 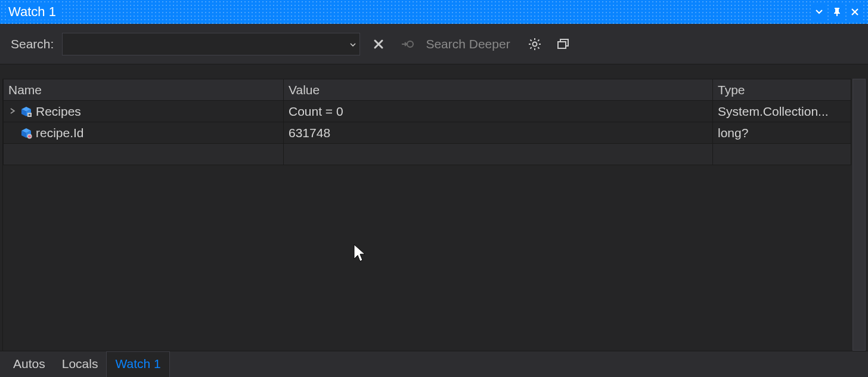 What do you see at coordinates (535, 44) in the screenshot?
I see `settings-button` at bounding box center [535, 44].